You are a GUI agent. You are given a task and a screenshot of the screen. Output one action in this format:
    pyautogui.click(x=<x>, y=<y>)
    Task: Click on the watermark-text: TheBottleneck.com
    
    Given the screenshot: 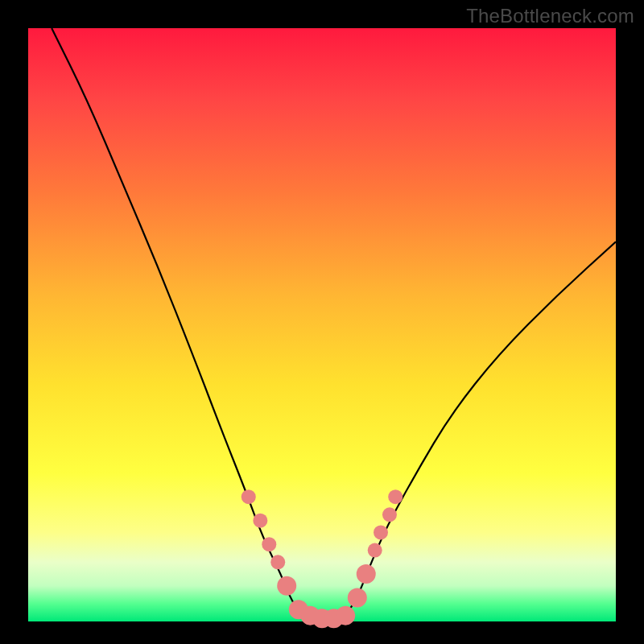 What is the action you would take?
    pyautogui.click(x=551, y=16)
    